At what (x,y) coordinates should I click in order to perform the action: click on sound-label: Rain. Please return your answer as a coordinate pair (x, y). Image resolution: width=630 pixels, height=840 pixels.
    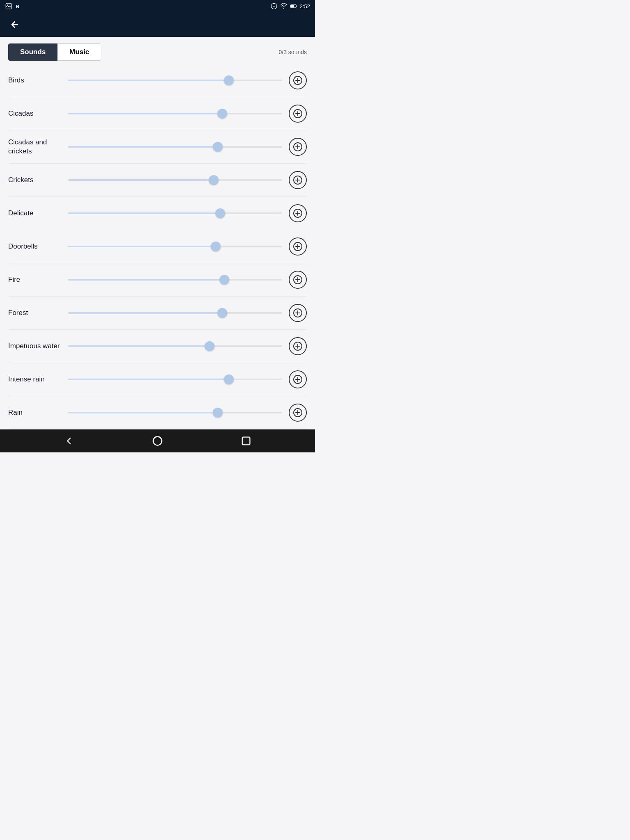
    Looking at the image, I should click on (35, 413).